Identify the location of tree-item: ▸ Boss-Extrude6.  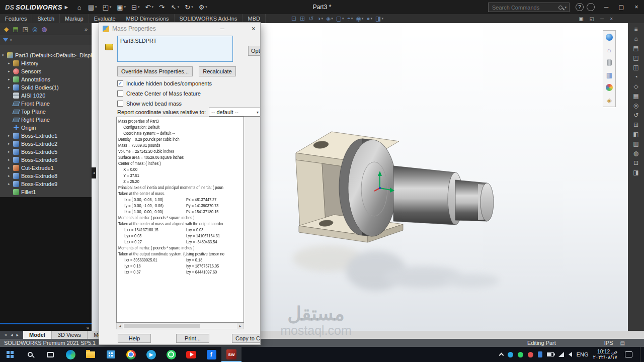
(46, 160).